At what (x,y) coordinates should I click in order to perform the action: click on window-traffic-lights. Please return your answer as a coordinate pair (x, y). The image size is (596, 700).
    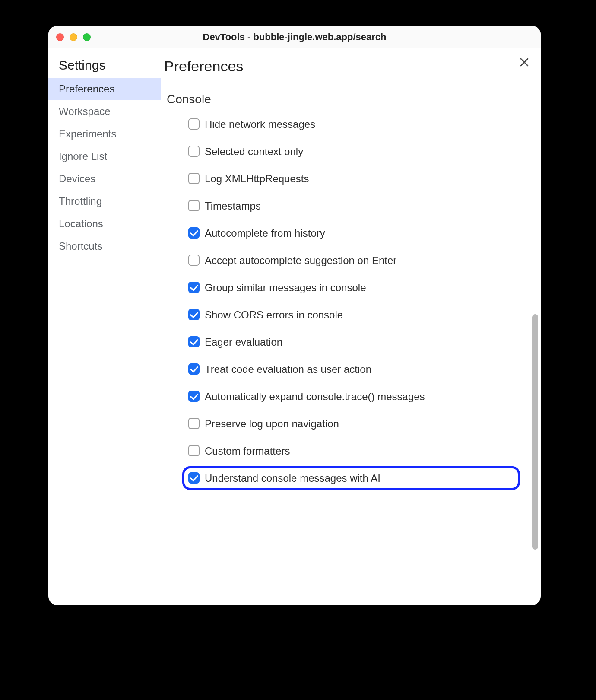
    Looking at the image, I should click on (73, 37).